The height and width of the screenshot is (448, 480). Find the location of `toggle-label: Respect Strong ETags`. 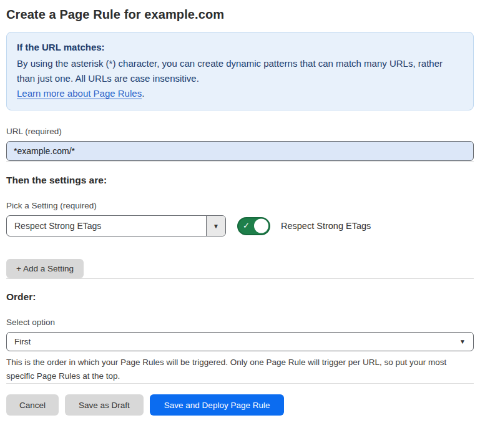

toggle-label: Respect Strong ETags is located at coordinates (326, 226).